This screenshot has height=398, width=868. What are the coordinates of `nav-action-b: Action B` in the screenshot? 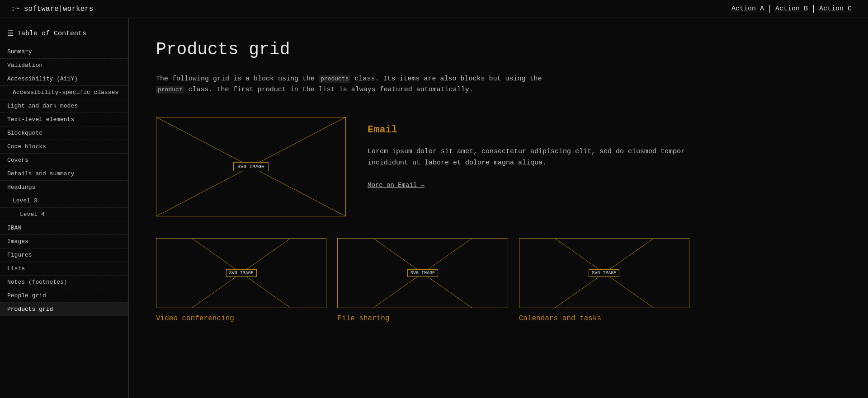 It's located at (792, 9).